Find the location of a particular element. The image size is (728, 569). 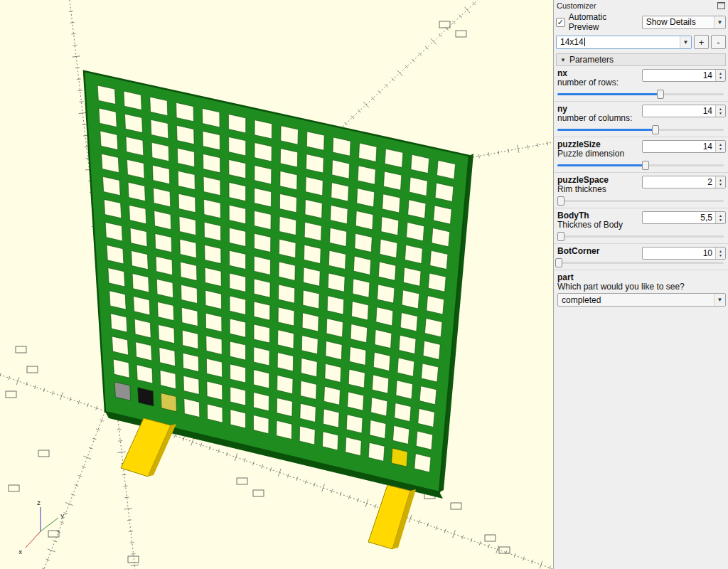

parameters-section-header: ▼ Parameters is located at coordinates (641, 60).